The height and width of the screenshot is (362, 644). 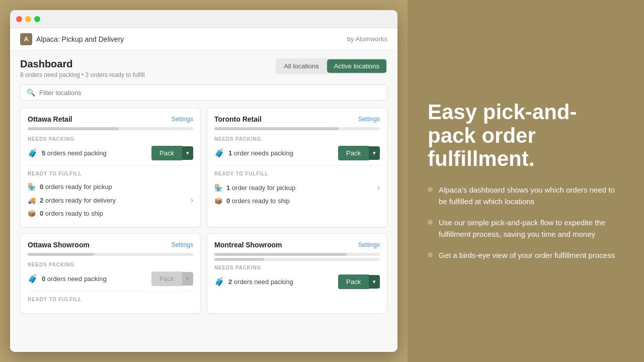 What do you see at coordinates (111, 153) in the screenshot?
I see `packing-row: 🧳 5 orders need packing Pack ▾` at bounding box center [111, 153].